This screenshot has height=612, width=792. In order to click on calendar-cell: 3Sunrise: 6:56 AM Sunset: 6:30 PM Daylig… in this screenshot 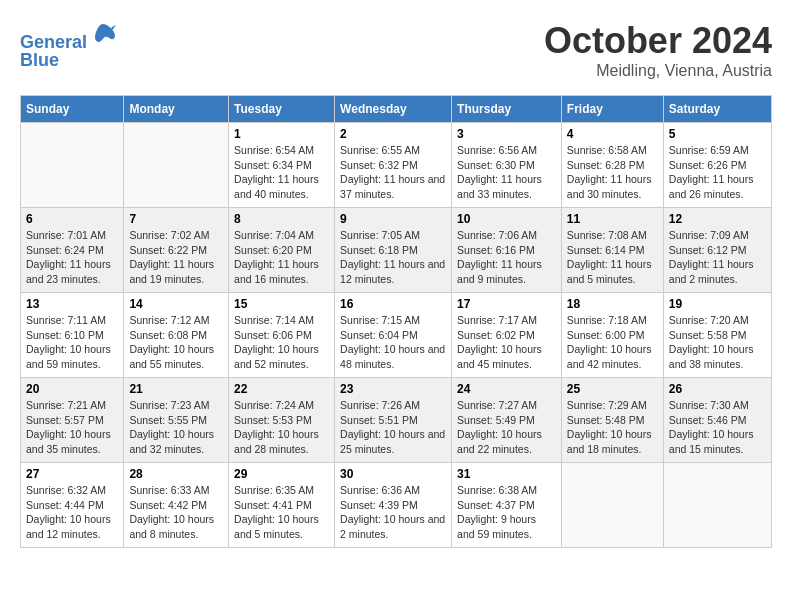, I will do `click(507, 166)`.